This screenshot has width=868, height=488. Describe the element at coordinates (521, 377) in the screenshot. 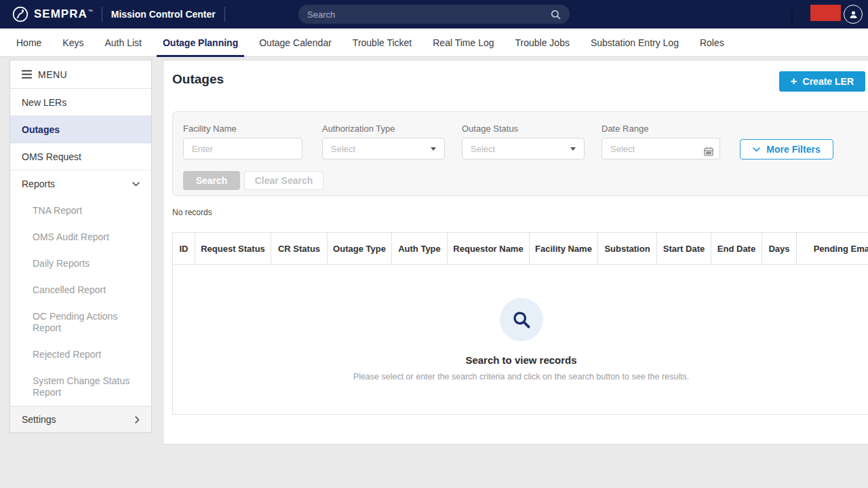

I see `empty-state-subtitle: Please select or enter the search criter…` at that location.